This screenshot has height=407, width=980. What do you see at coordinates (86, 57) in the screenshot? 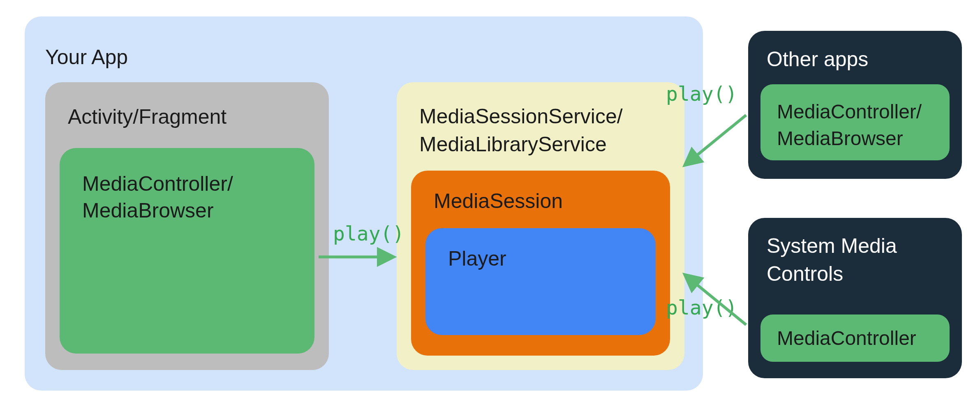
I see `your-app-title: Your App` at bounding box center [86, 57].